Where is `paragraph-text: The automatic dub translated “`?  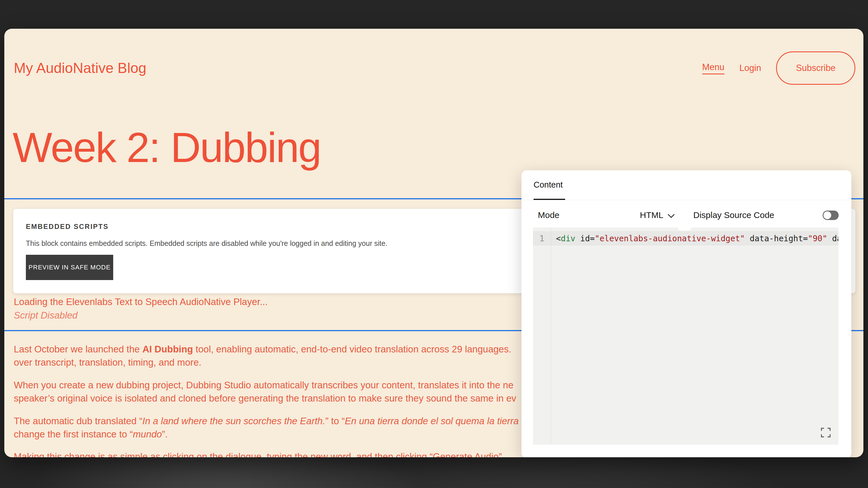
paragraph-text: The automatic dub translated “ is located at coordinates (78, 421).